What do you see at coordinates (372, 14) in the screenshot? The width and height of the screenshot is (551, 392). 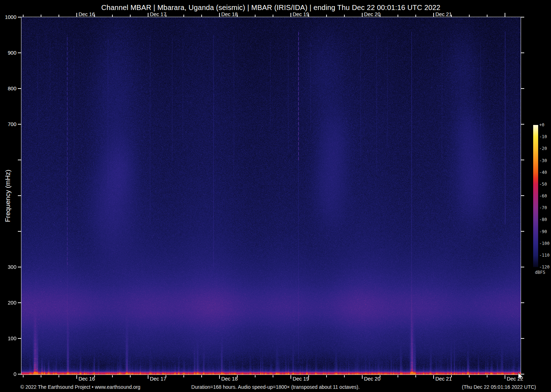 I see `top-axis-day-label: Dec 20` at bounding box center [372, 14].